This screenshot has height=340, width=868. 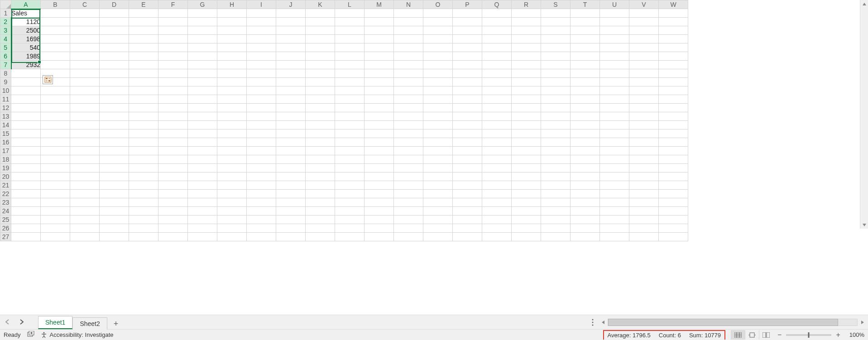 What do you see at coordinates (379, 228) in the screenshot?
I see `cell-M26` at bounding box center [379, 228].